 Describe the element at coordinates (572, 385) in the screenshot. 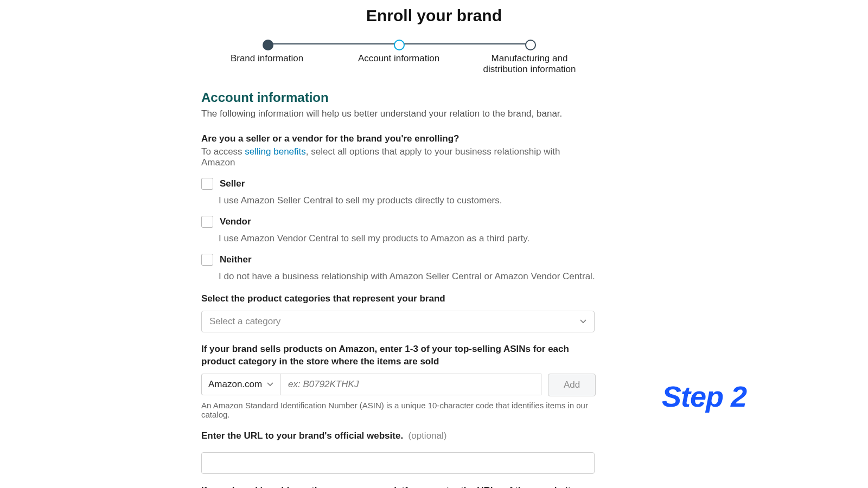

I see `add-button: Add` at that location.